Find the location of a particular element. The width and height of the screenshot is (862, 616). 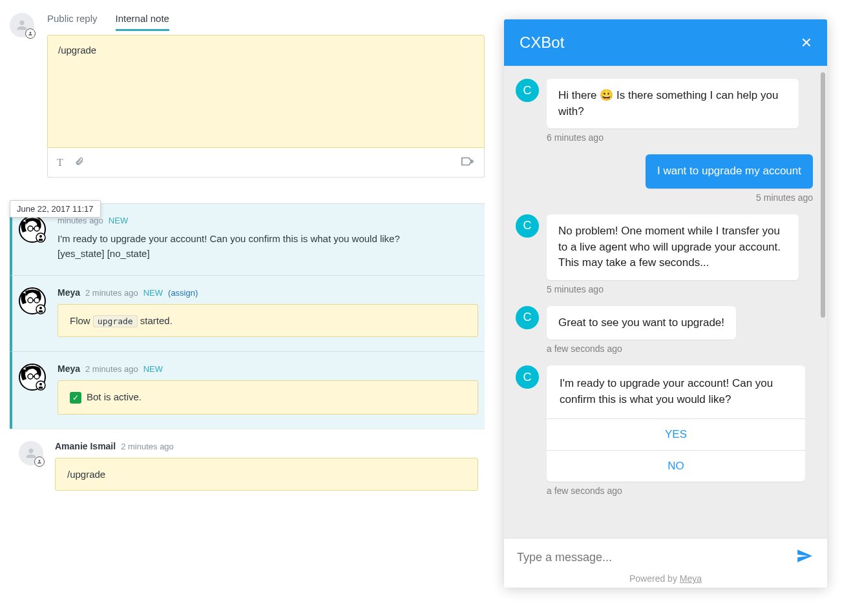

log-entry: Meya 2 minutes ago NEW ✓Bot is active. is located at coordinates (247, 390).